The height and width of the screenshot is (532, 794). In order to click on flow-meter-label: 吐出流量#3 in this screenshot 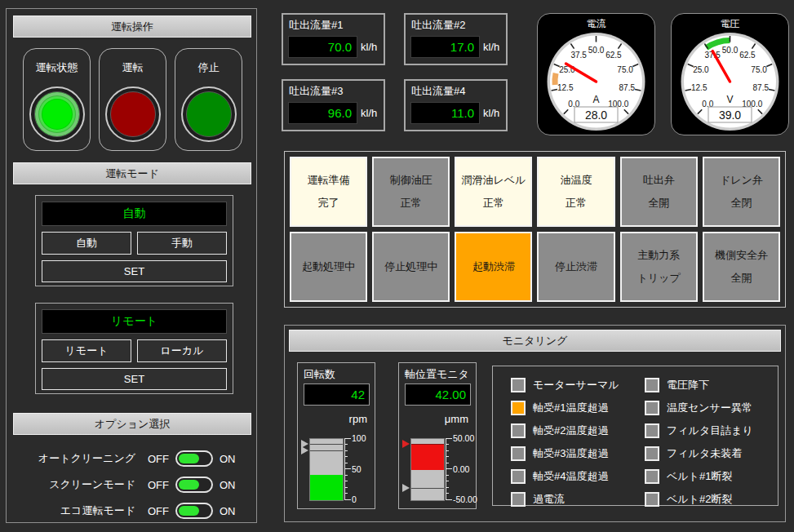, I will do `click(316, 91)`.